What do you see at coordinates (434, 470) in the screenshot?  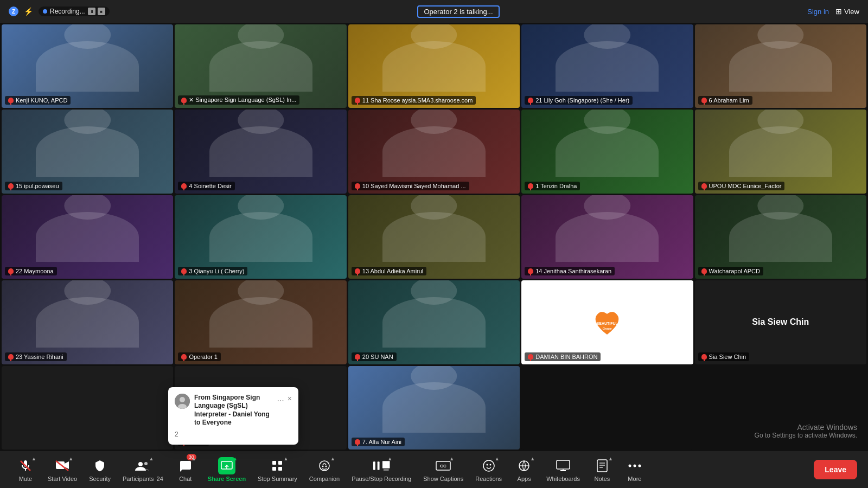 I see `toolbar: ▲ Mute ▲ Start Video Securi` at bounding box center [434, 470].